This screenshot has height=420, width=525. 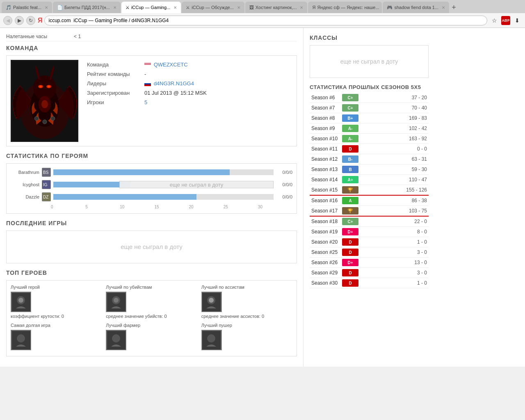 What do you see at coordinates (148, 84) in the screenshot?
I see `leader-flag` at bounding box center [148, 84].